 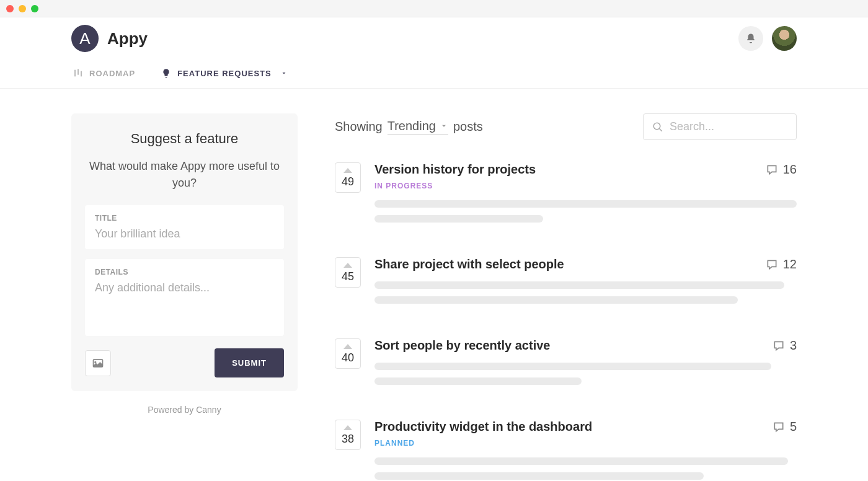 I want to click on traffic-lights, so click(x=22, y=9).